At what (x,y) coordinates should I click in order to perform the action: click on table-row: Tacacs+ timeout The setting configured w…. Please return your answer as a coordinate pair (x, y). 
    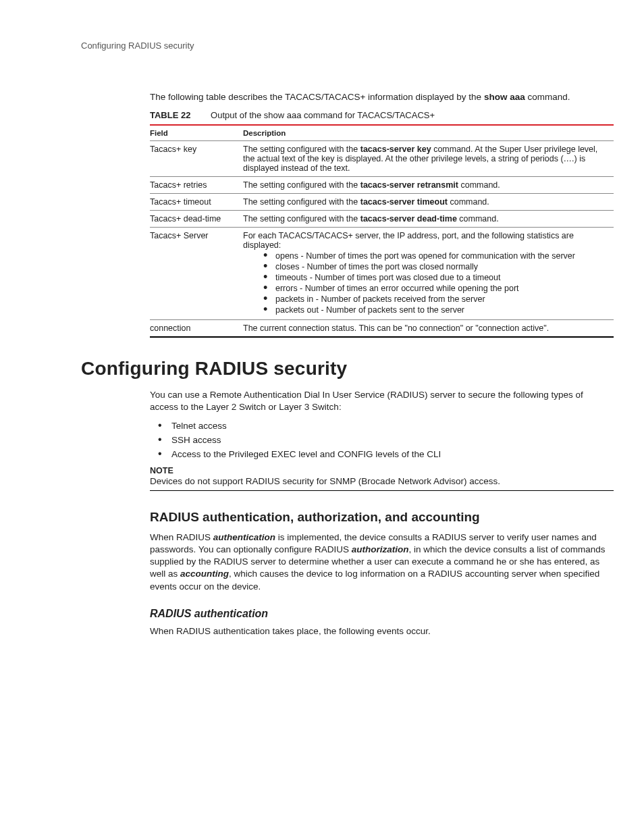
    Looking at the image, I should click on (382, 203).